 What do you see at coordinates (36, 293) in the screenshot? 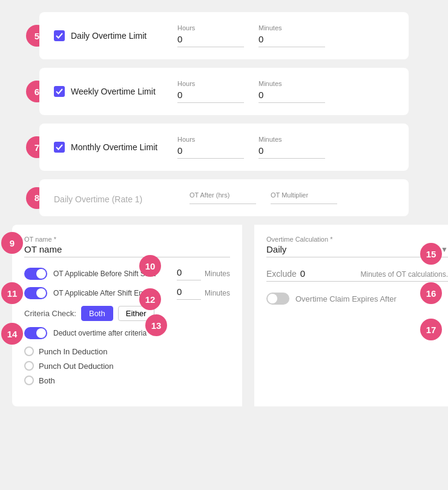
I see `ot-after-shift-toggle` at bounding box center [36, 293].